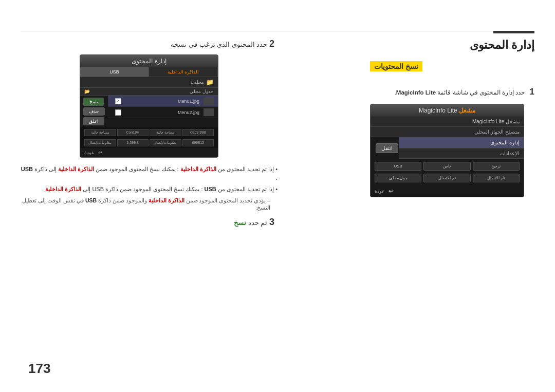 The width and height of the screenshot is (555, 392). What do you see at coordinates (100, 133) in the screenshot?
I see `info-cell-4: مساحة خالية` at bounding box center [100, 133].